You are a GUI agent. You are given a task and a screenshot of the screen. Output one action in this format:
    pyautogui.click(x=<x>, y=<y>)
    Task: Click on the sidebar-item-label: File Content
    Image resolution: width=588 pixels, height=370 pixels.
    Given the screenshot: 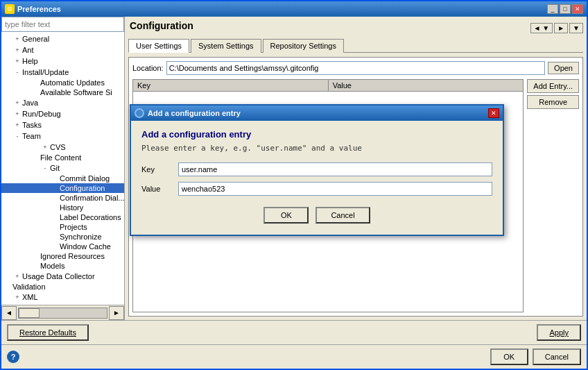 What is the action you would take?
    pyautogui.click(x=61, y=158)
    